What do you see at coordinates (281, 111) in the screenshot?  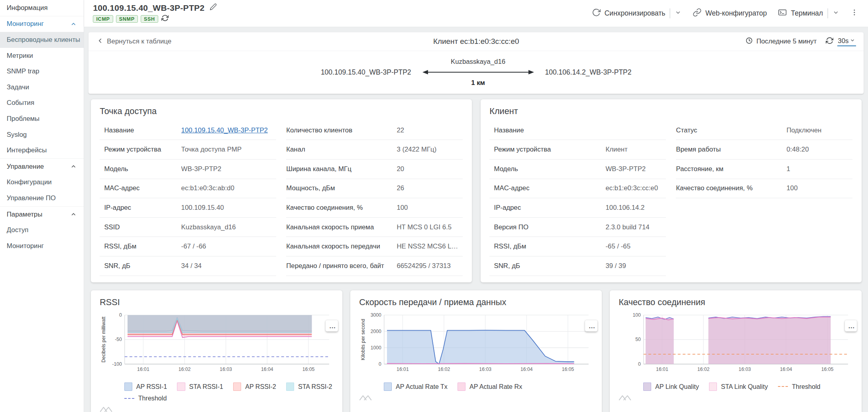 I see `card-title: Точка доступа` at bounding box center [281, 111].